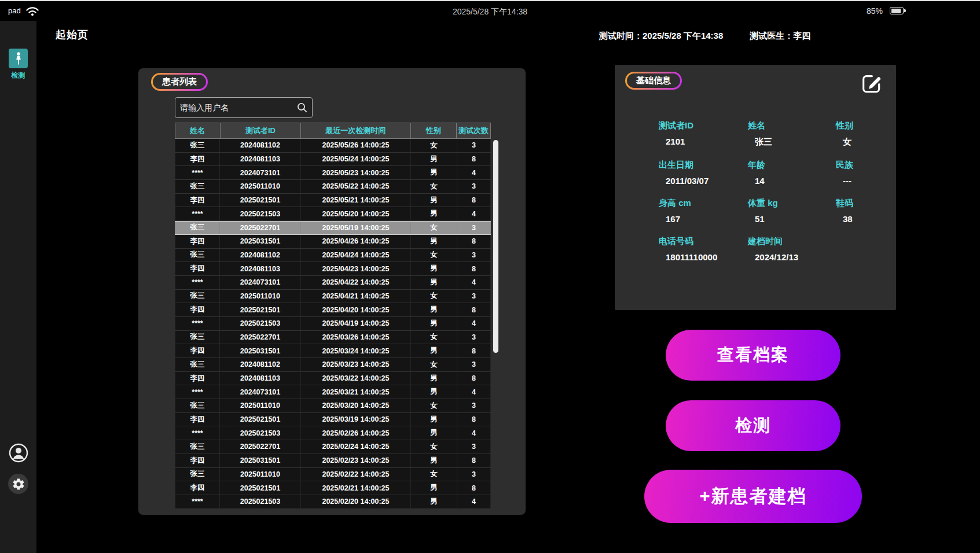  What do you see at coordinates (19, 484) in the screenshot?
I see `settings-button` at bounding box center [19, 484].